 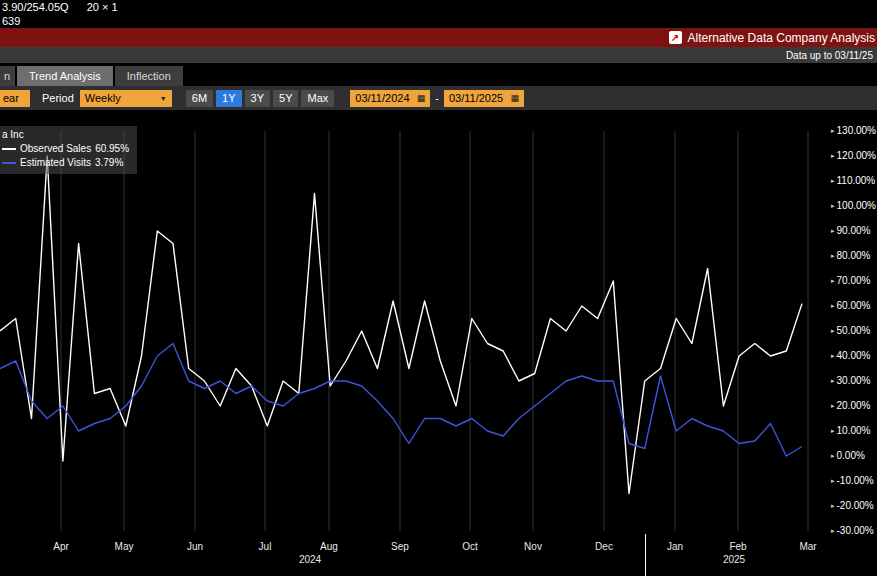 I want to click on y-axis-value: 20.00%, so click(x=854, y=406).